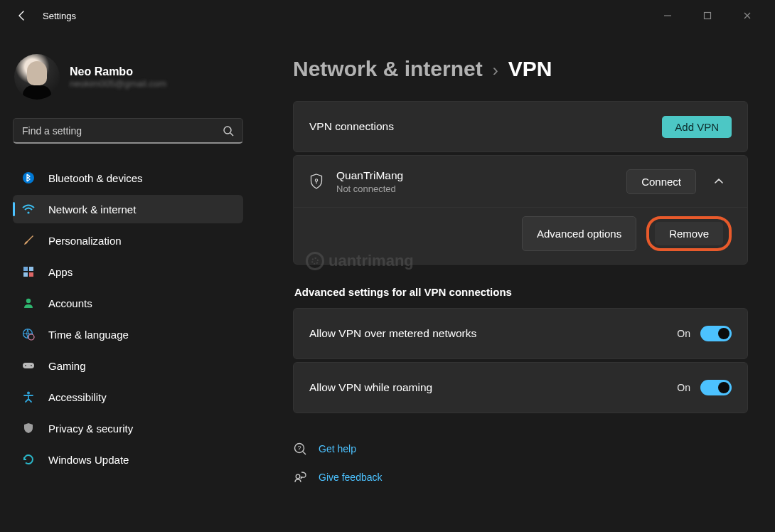 This screenshot has width=775, height=532. What do you see at coordinates (28, 178) in the screenshot?
I see `bluetooth-icon` at bounding box center [28, 178].